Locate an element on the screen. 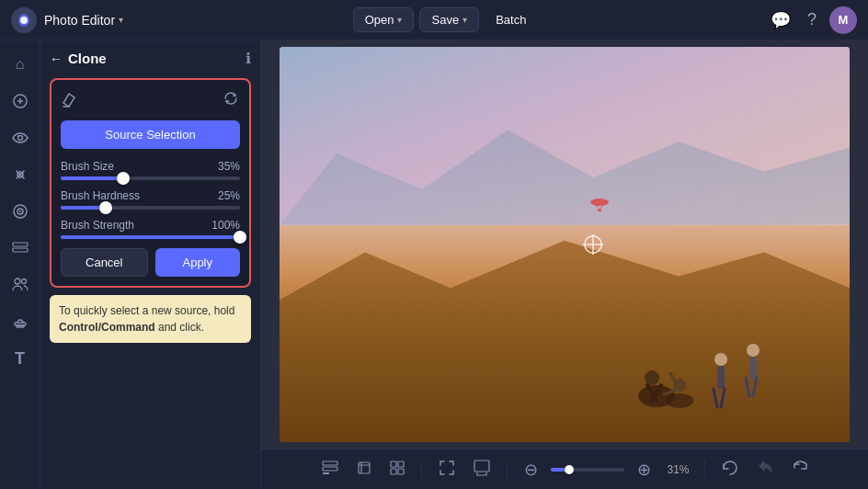 This screenshot has height=489, width=868. brush-size-thumb is located at coordinates (123, 178).